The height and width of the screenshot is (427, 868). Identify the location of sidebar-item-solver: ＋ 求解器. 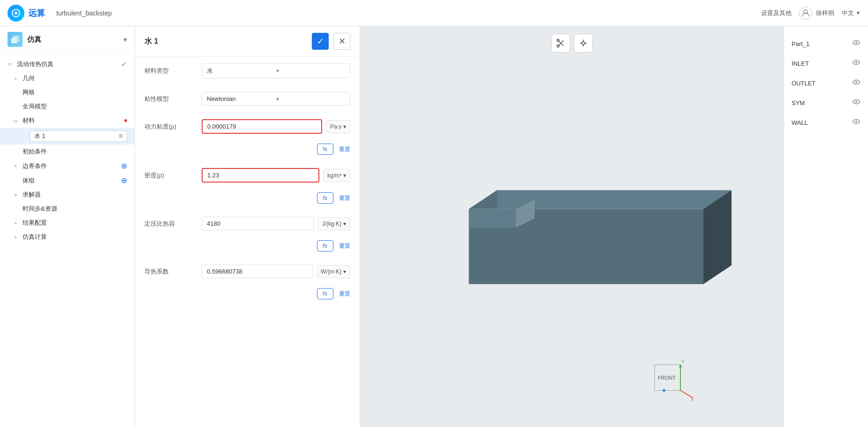
(68, 195).